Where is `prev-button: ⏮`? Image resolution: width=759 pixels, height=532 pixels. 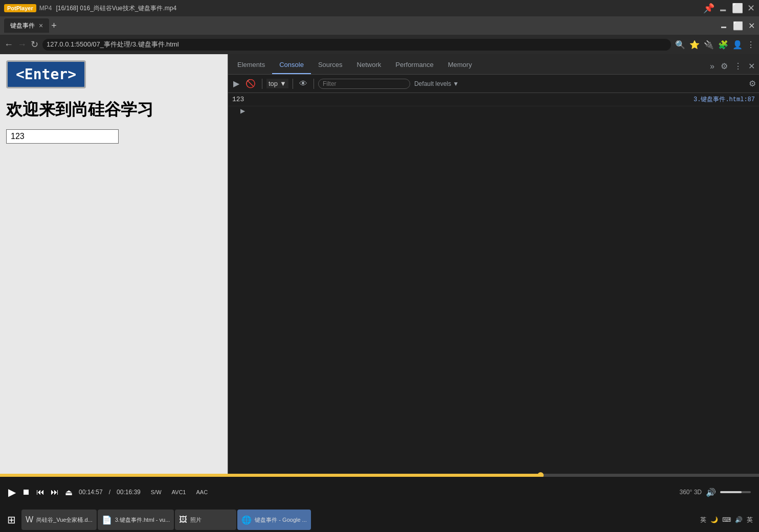 prev-button: ⏮ is located at coordinates (40, 492).